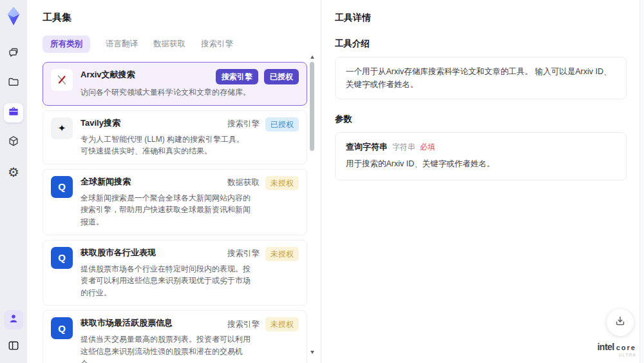 The image size is (644, 363). Describe the element at coordinates (404, 147) in the screenshot. I see `param-type: 字符串` at that location.